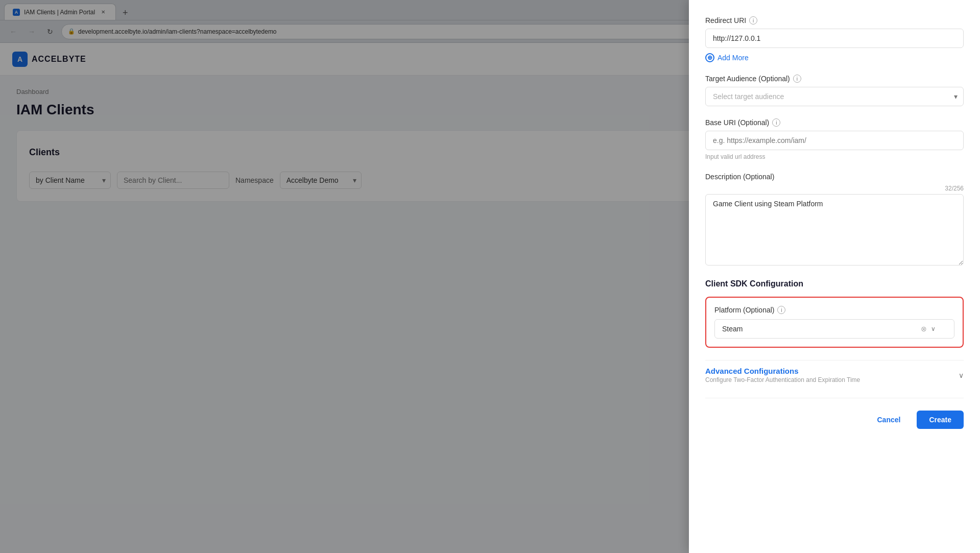 The width and height of the screenshot is (980, 553). I want to click on add-more-button: ⊕ Add More, so click(834, 58).